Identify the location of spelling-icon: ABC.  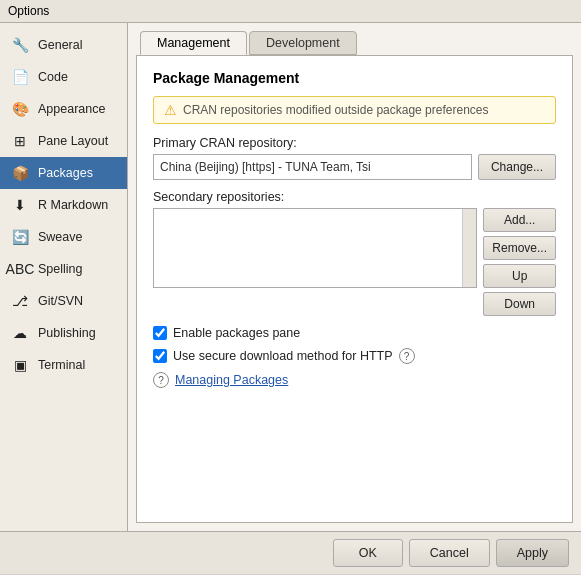
(20, 269).